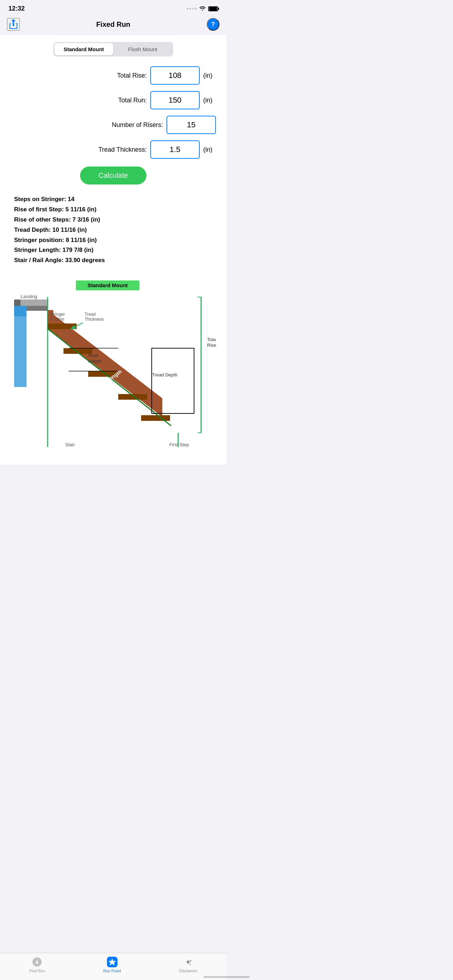 The height and width of the screenshot is (980, 453). Describe the element at coordinates (192, 8) in the screenshot. I see `signal-icon` at that location.